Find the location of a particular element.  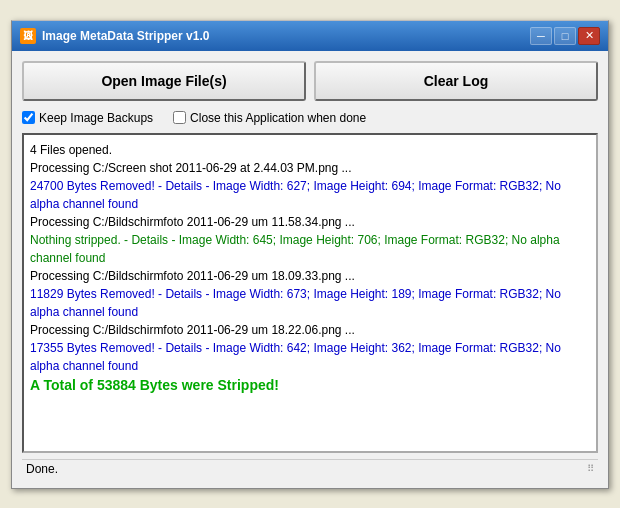

log-line: A Total of 53884 Bytes were Stripped! is located at coordinates (310, 386).